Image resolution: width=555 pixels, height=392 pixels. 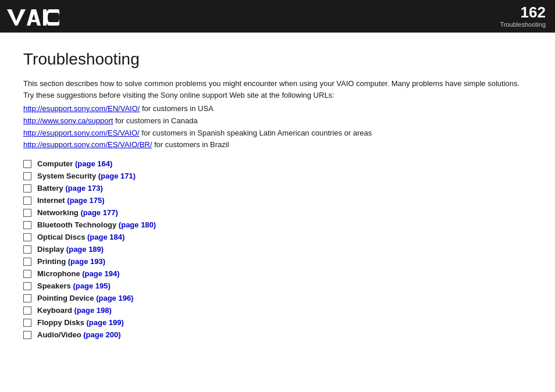 I want to click on topic-name: System Security, so click(x=67, y=176).